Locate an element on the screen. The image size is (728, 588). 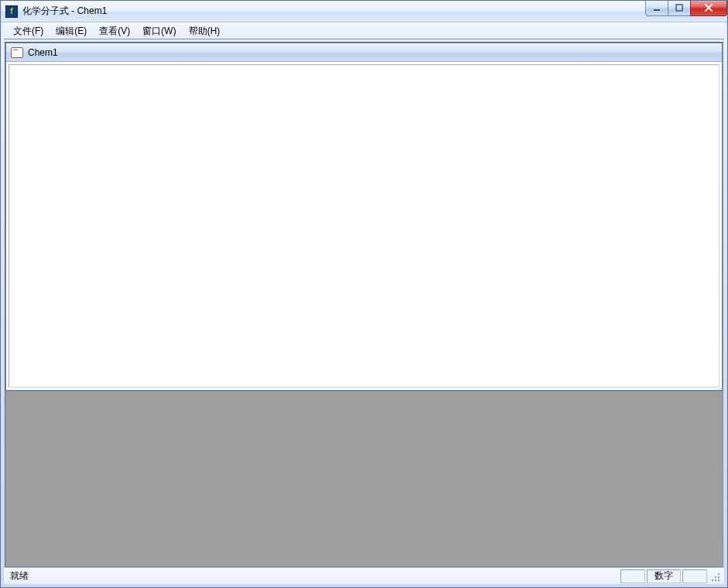
window-title: 化学分子式 - Chem1 is located at coordinates (65, 11).